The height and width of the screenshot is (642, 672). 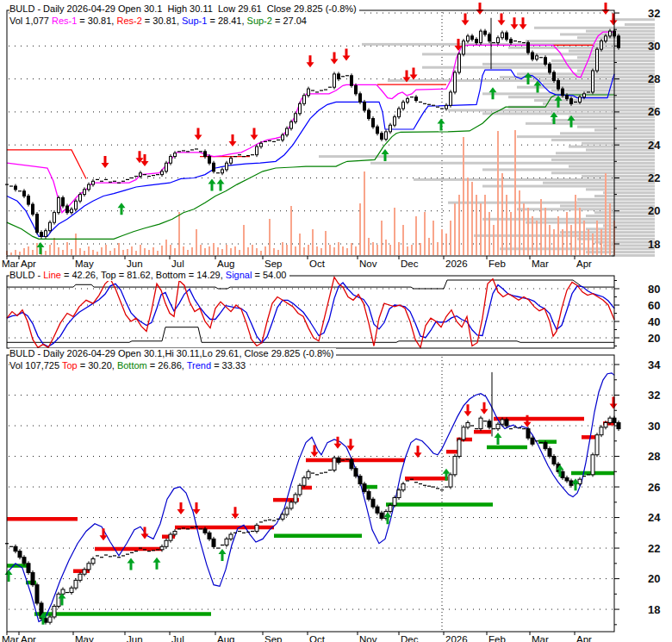 What do you see at coordinates (310, 313) in the screenshot?
I see `line-oscillator` at bounding box center [310, 313].